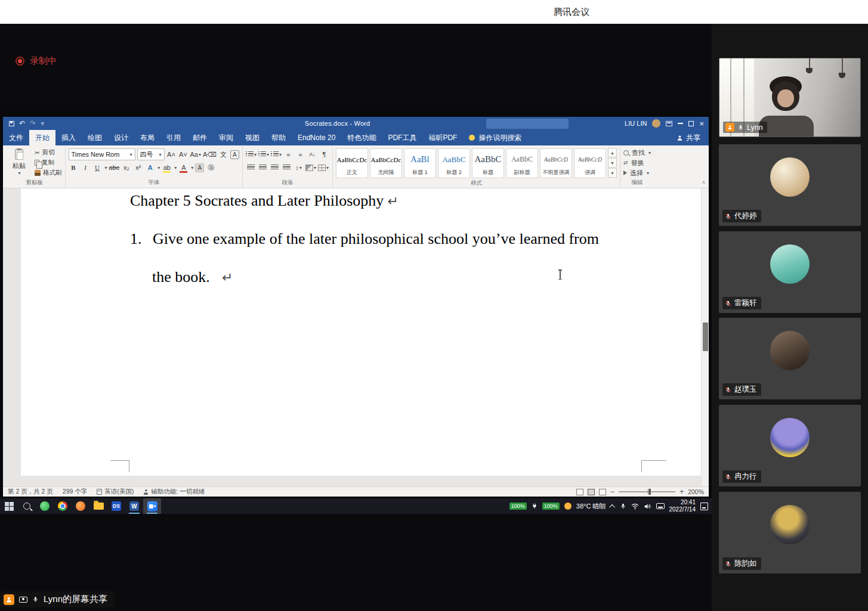  What do you see at coordinates (42, 123) in the screenshot?
I see `customize-qat-icon: ▾` at bounding box center [42, 123].